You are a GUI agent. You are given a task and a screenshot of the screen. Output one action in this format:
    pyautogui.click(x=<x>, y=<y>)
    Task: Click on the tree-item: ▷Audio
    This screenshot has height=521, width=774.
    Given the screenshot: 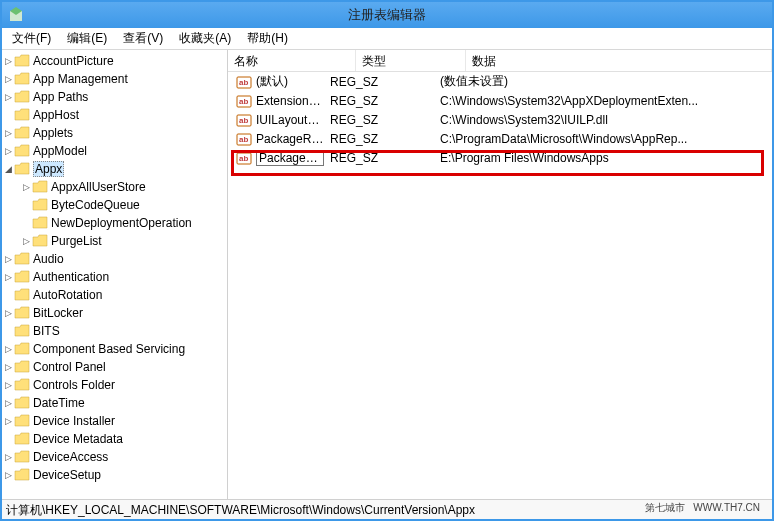 What is the action you would take?
    pyautogui.click(x=114, y=259)
    